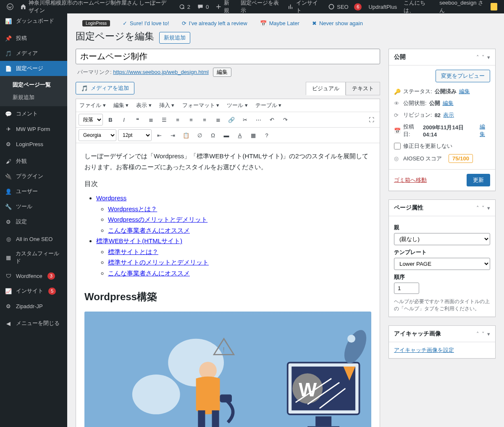 This screenshot has height=427, width=504. What do you see at coordinates (151, 120) in the screenshot?
I see `bullist-icon: ≣` at bounding box center [151, 120].